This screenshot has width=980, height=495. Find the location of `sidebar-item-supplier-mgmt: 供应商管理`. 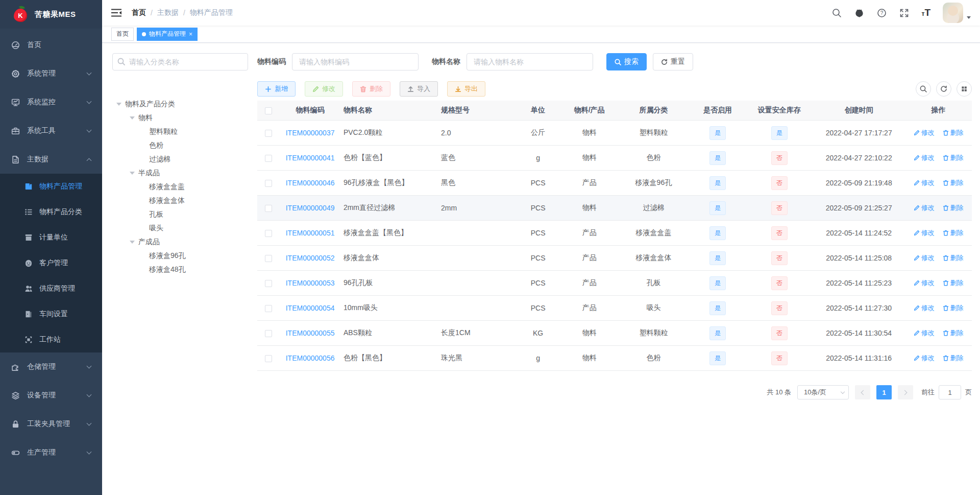

sidebar-item-supplier-mgmt: 供应商管理 is located at coordinates (51, 289).